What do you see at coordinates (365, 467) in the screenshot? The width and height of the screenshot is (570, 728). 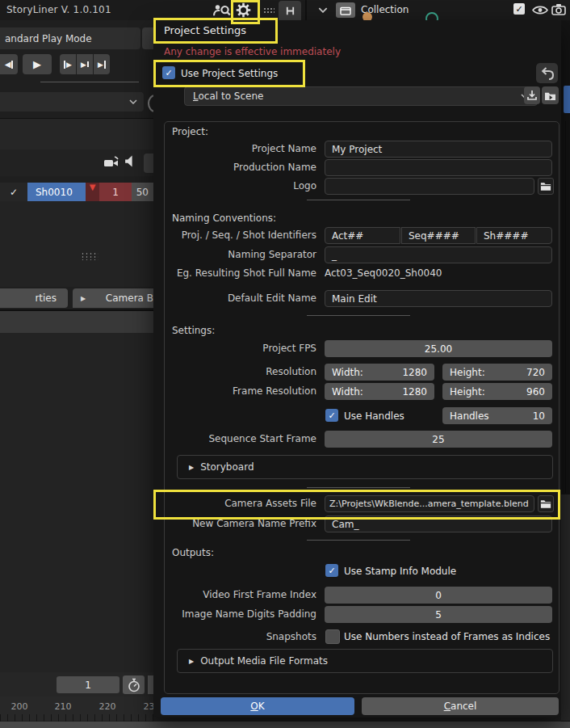 I see `storyboard-section: ▶ Storyboard` at bounding box center [365, 467].